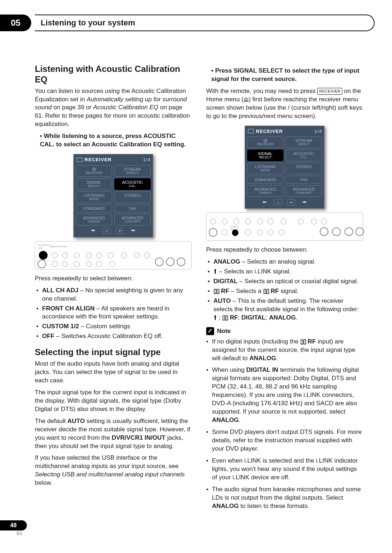 The height and width of the screenshot is (553, 392). What do you see at coordinates (285, 331) in the screenshot?
I see `note-heading: Note` at bounding box center [285, 331].